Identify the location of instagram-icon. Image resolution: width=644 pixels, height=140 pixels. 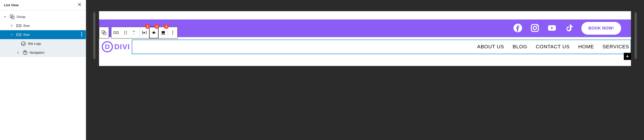
(535, 28).